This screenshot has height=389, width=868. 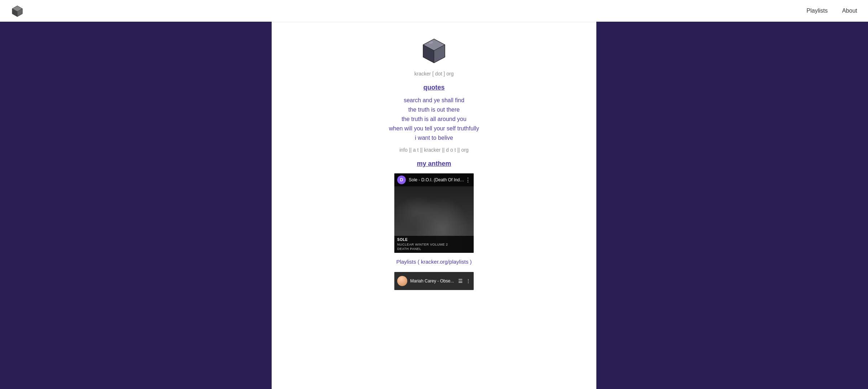 I want to click on quote-line-5: i want to belive, so click(x=434, y=138).